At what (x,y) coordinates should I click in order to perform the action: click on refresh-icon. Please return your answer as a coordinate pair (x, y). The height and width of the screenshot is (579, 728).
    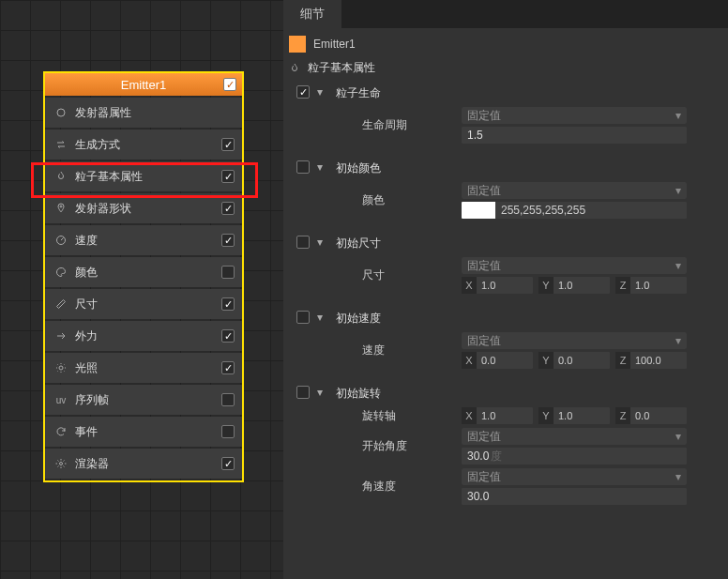
    Looking at the image, I should click on (61, 432).